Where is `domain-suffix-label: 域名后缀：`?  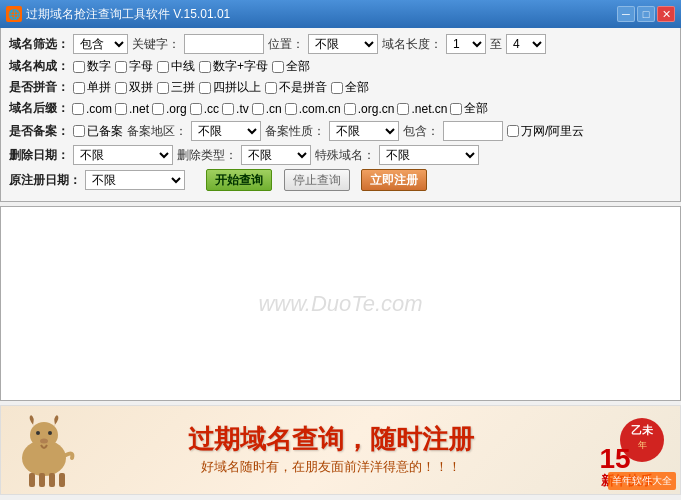
domain-suffix-label: 域名后缀： is located at coordinates (39, 108).